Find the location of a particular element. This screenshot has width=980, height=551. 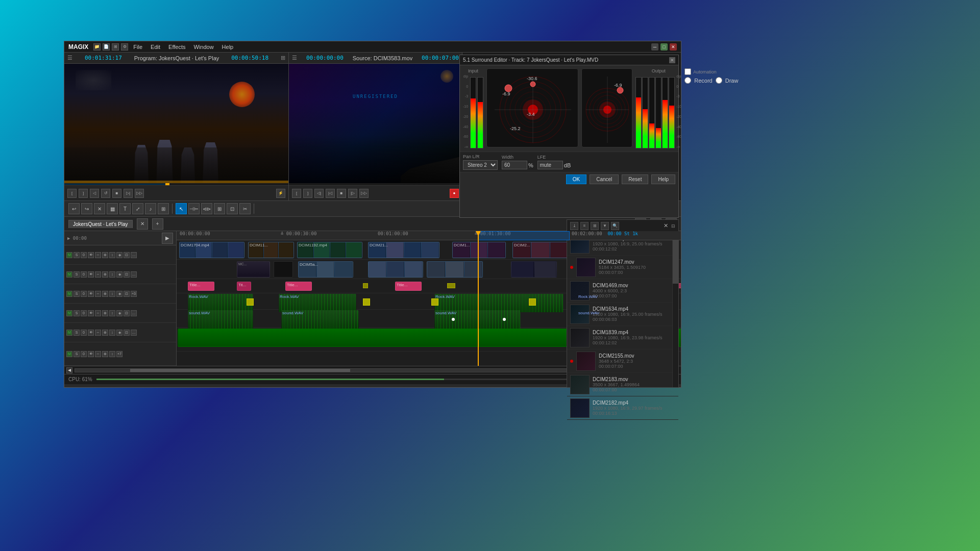

source-bracket-in: [ is located at coordinates (297, 193).